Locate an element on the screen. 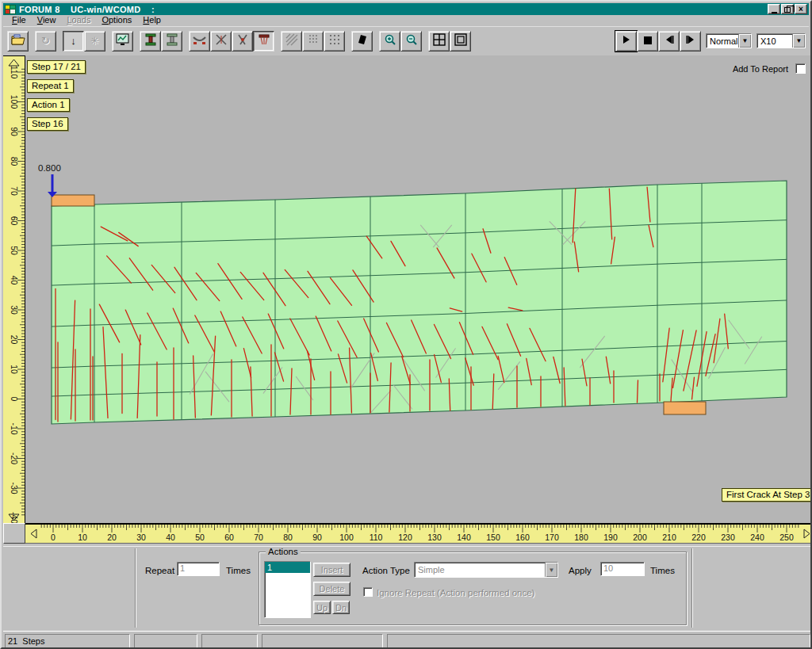 This screenshot has height=649, width=812. load-panel: Repeat 1 Times Actions 1 Insert Delete U… is located at coordinates (408, 588).